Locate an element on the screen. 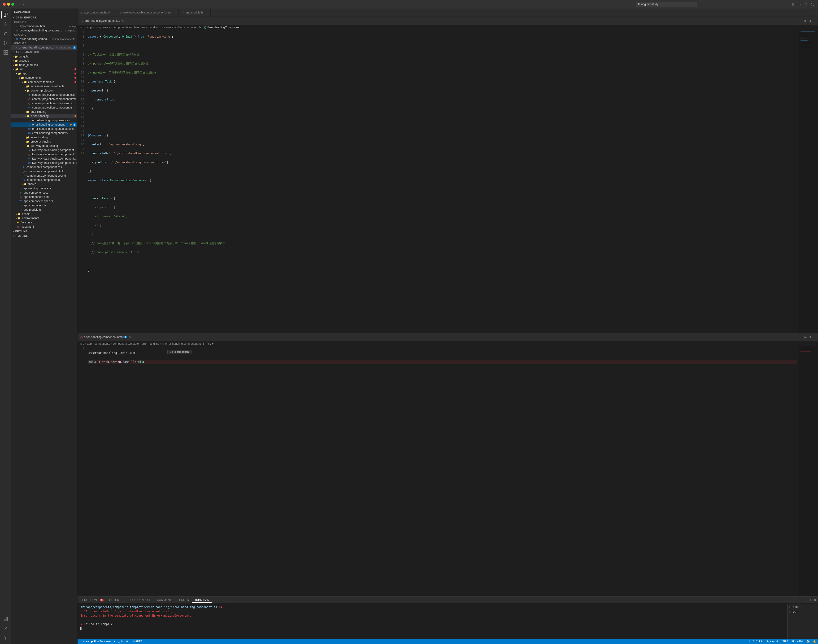 Image resolution: width=818 pixels, height=644 pixels. list-item: TS components.component.spec.ts is located at coordinates (44, 176).